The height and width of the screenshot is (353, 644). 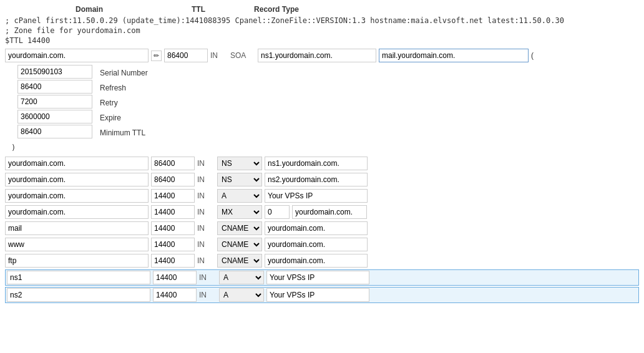 I want to click on soa-retry-input, so click(x=55, y=102).